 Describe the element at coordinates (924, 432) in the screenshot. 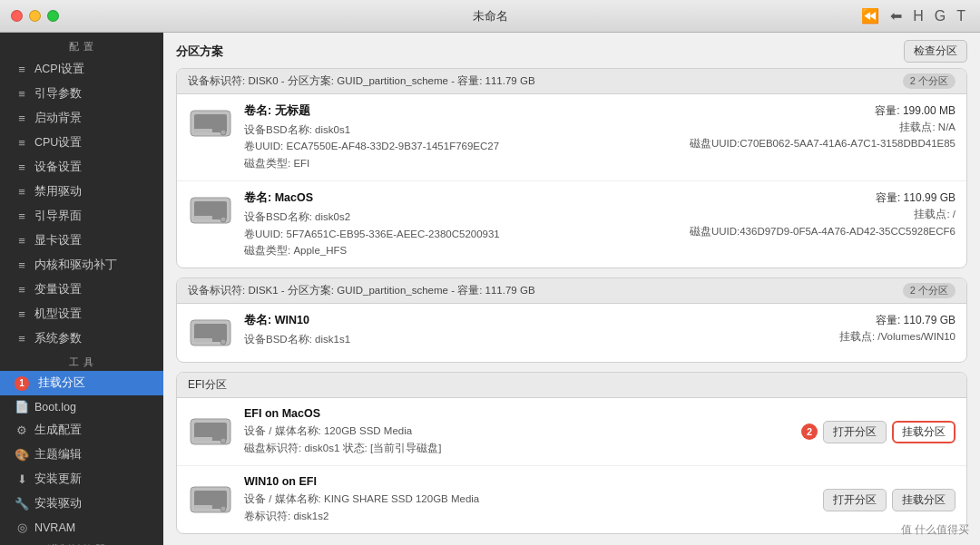

I see `efi-mount-button-1: 挂载分区` at that location.